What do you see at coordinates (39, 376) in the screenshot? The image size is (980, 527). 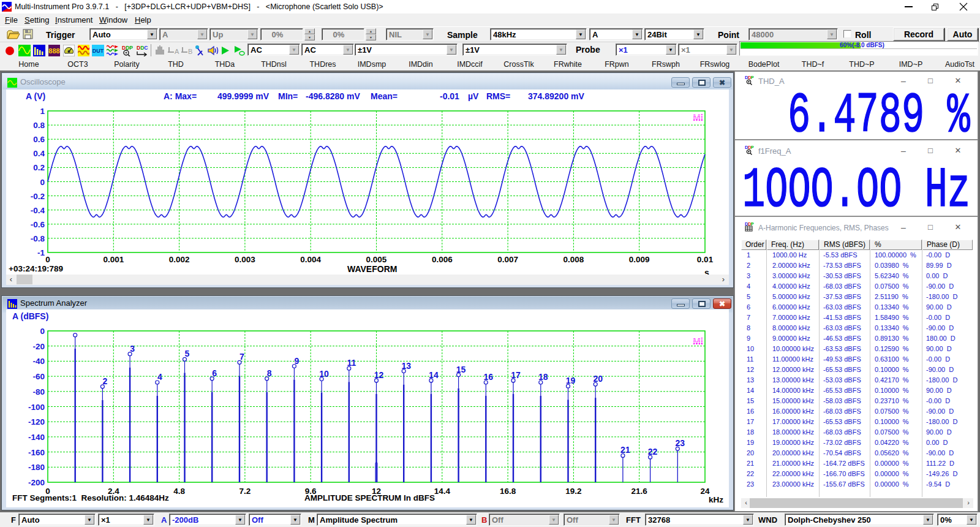 I see `svg-text: -60` at bounding box center [39, 376].